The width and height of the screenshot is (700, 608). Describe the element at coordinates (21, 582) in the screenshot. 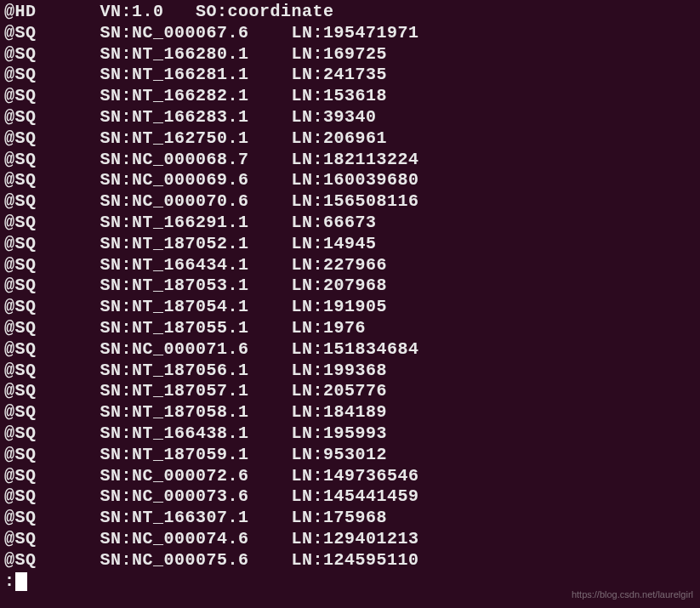

I see `cursor` at that location.